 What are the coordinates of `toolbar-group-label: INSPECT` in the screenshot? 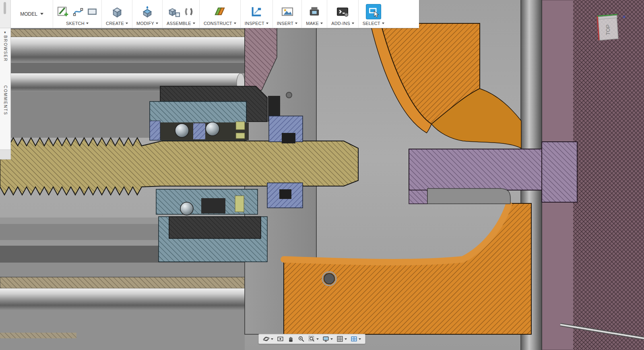 It's located at (257, 23).